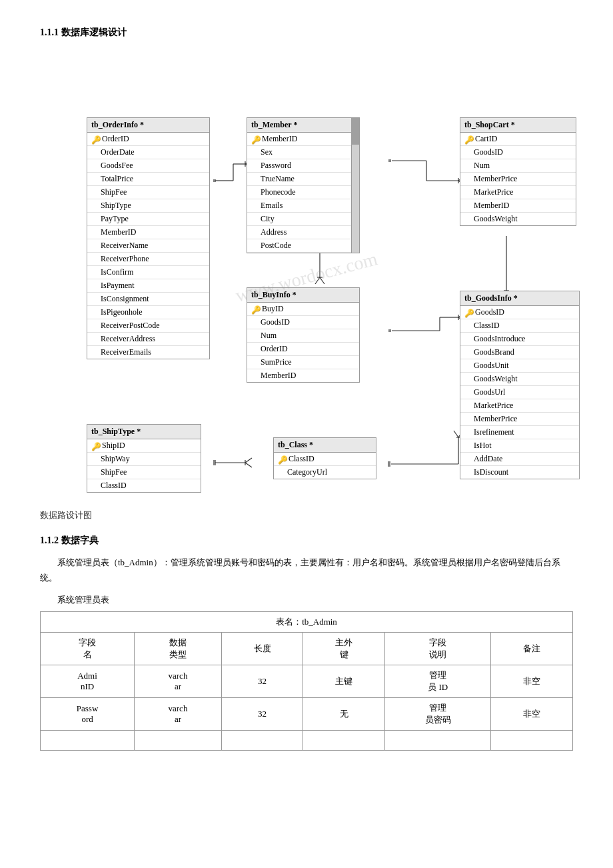 This screenshot has height=868, width=613. What do you see at coordinates (263, 713) in the screenshot?
I see `cell-password-length: 32` at bounding box center [263, 713].